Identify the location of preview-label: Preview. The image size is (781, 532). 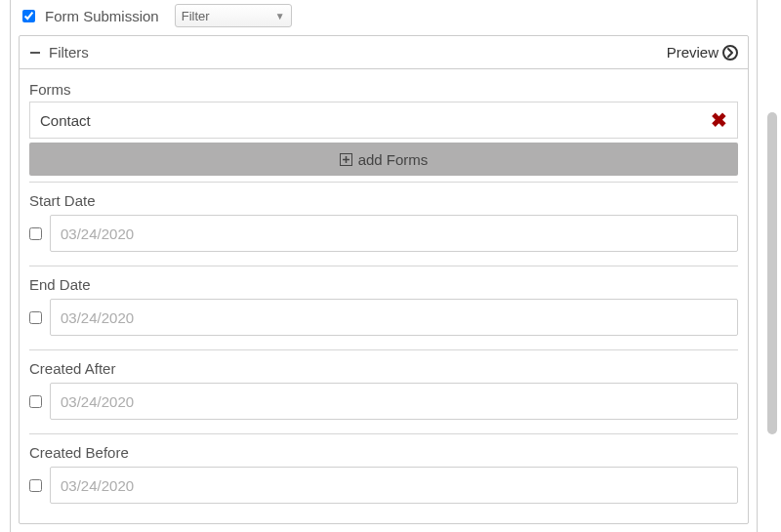
(693, 53).